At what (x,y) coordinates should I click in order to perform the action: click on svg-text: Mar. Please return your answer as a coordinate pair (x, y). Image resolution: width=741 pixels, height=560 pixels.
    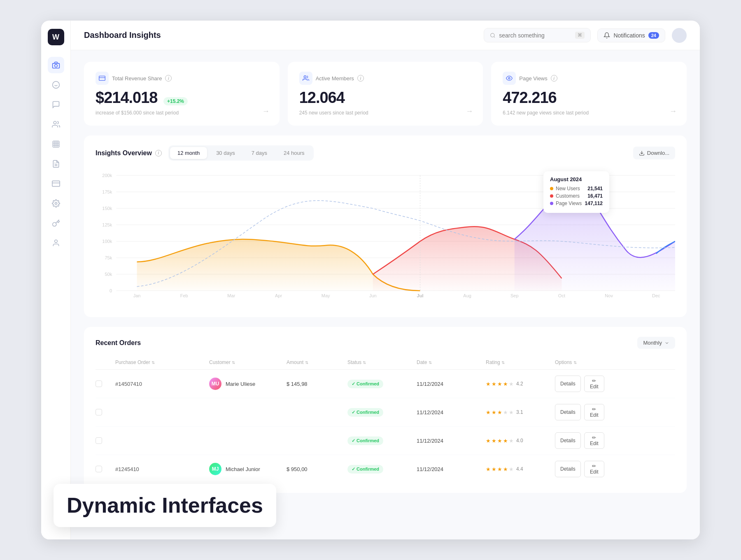
    Looking at the image, I should click on (231, 296).